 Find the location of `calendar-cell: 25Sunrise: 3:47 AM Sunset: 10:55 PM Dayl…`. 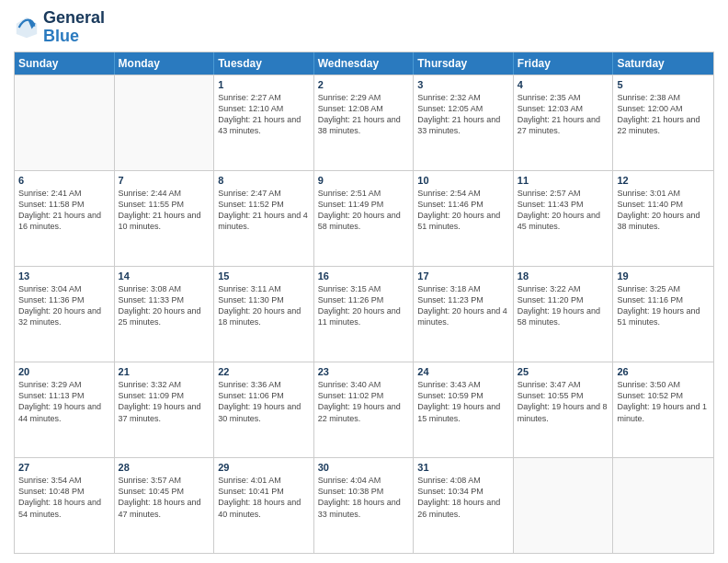

calendar-cell: 25Sunrise: 3:47 AM Sunset: 10:55 PM Dayl… is located at coordinates (564, 410).